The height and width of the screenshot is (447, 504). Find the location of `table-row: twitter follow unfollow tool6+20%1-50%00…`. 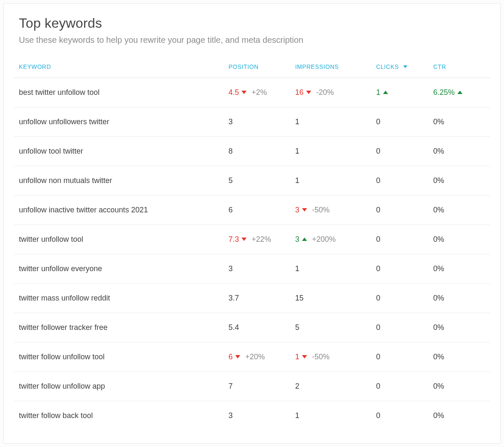

table-row: twitter follow unfollow tool6+20%1-50%00… is located at coordinates (252, 357).